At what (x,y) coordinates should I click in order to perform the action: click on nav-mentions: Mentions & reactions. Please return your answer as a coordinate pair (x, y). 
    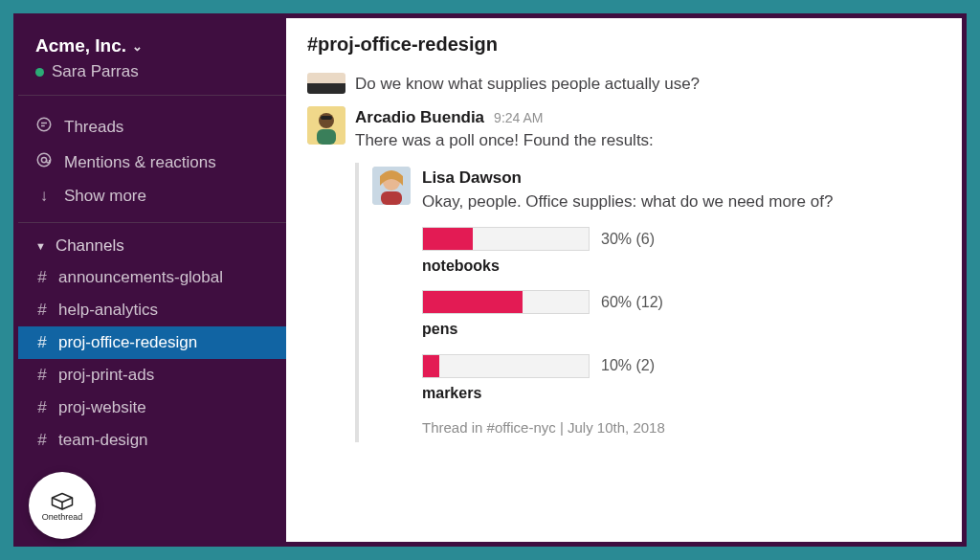
    Looking at the image, I should click on (152, 163).